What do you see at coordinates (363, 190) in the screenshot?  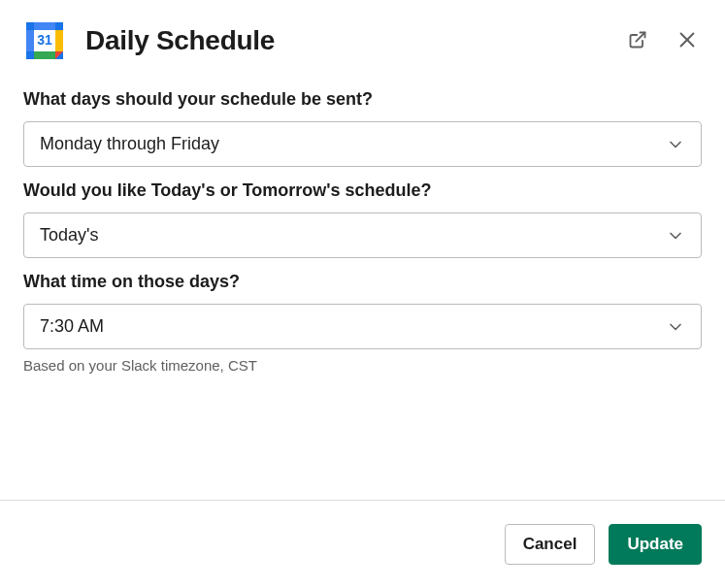 I see `field-which-label: Would you like Today's or Tomorrow's sch…` at bounding box center [363, 190].